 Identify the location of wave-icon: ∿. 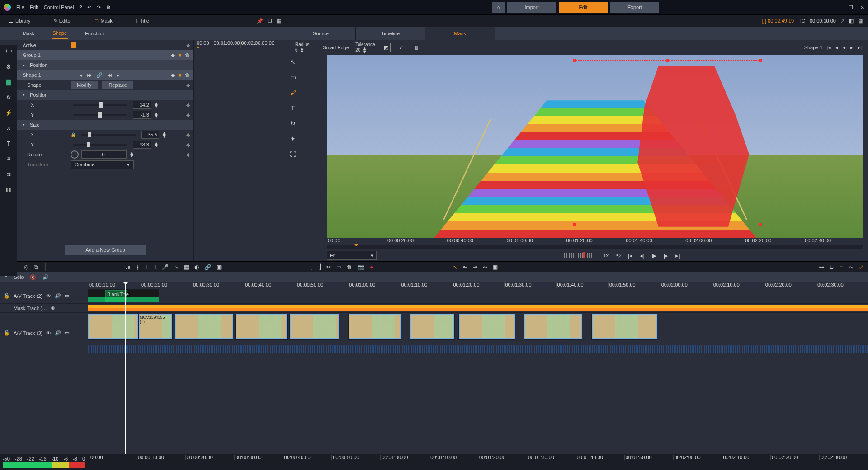
(176, 267).